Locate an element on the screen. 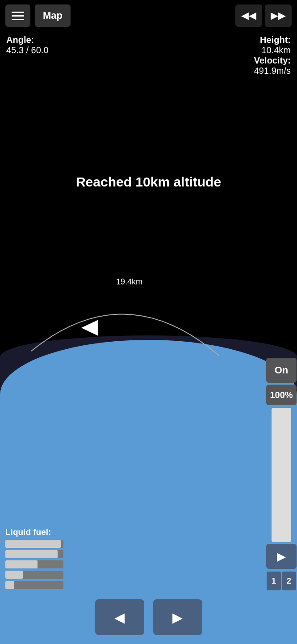  rewind-button: ◀◀ is located at coordinates (249, 16).